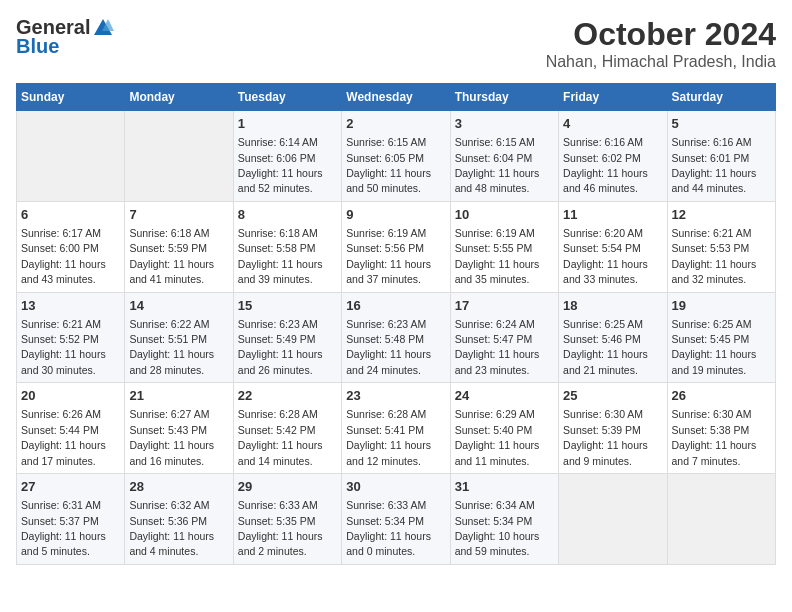 This screenshot has height=612, width=792. What do you see at coordinates (388, 528) in the screenshot?
I see `day-info: Sunrise: 6:33 AMSunset: 5:34 PMDaylight:…` at bounding box center [388, 528].